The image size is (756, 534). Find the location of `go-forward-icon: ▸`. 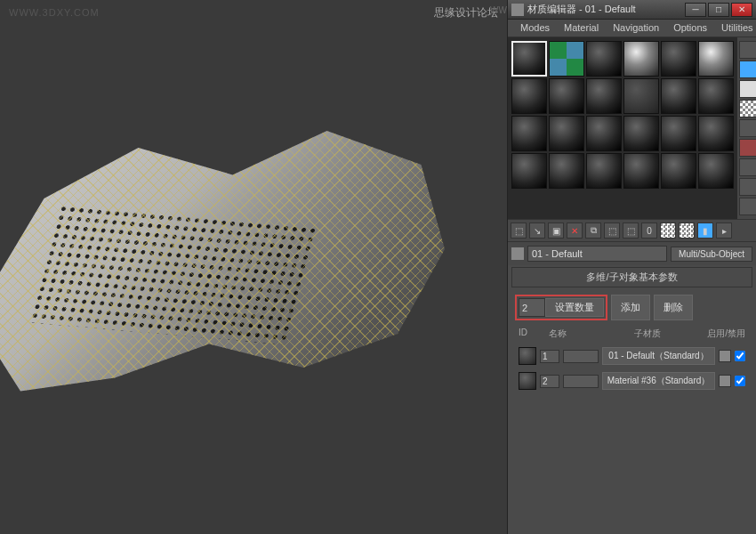

go-forward-icon: ▸ is located at coordinates (724, 231).